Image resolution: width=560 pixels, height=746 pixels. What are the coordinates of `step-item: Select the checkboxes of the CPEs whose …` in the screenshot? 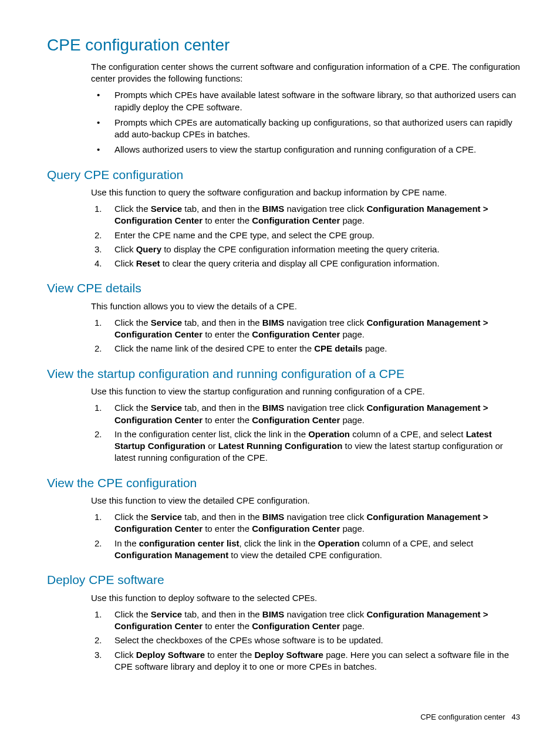 It's located at (305, 640).